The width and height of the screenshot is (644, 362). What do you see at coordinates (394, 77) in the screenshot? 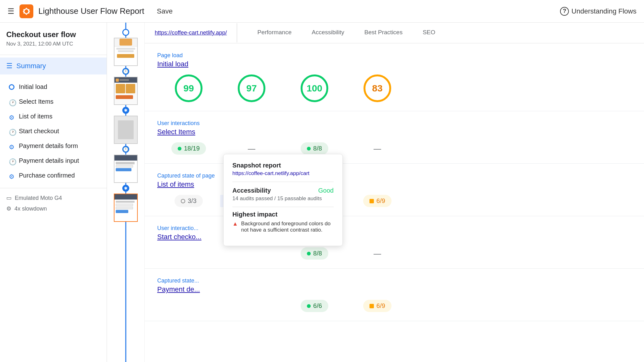
I see `section-initial-load: Page load Initial load 99 97 100 83` at bounding box center [394, 77].